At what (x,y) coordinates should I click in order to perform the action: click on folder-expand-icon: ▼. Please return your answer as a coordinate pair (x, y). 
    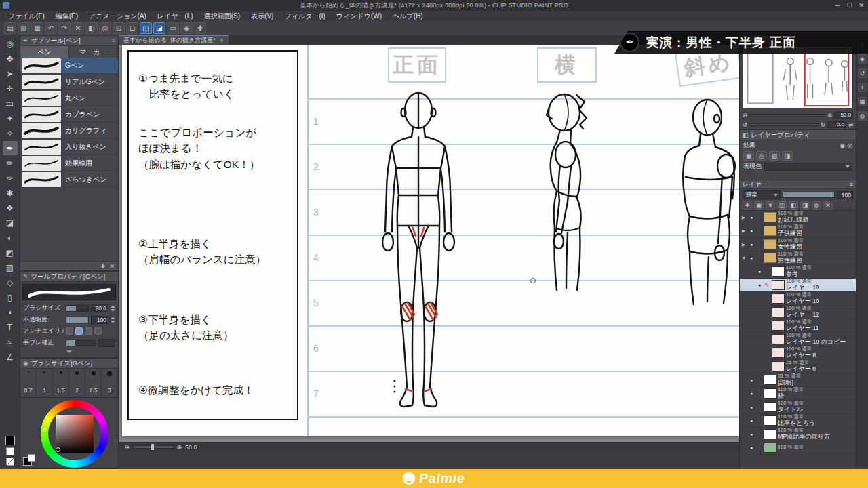
    Looking at the image, I should click on (745, 258).